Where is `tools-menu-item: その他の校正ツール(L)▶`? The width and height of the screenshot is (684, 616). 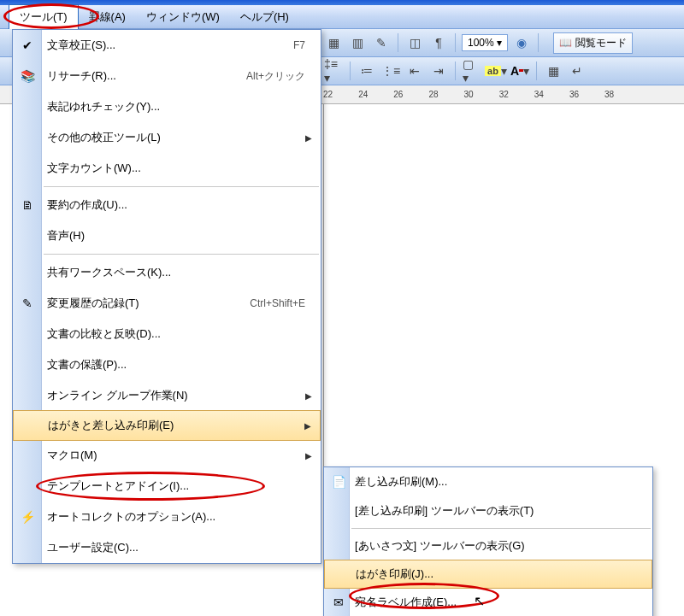
tools-menu-item: その他の校正ツール(L)▶ is located at coordinates (167, 138).